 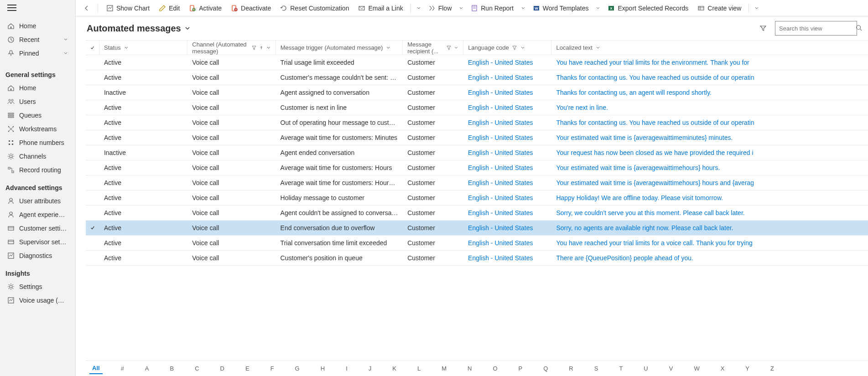 What do you see at coordinates (37, 53) in the screenshot?
I see `nav-pinned: Pinned` at bounding box center [37, 53].